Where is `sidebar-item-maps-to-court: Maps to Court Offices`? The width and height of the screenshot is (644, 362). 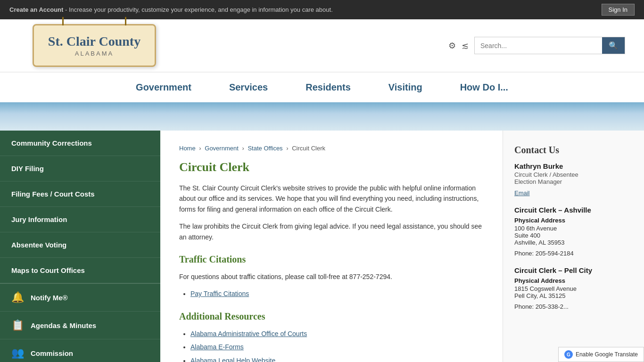
sidebar-item-maps-to-court: Maps to Court Offices is located at coordinates (80, 271).